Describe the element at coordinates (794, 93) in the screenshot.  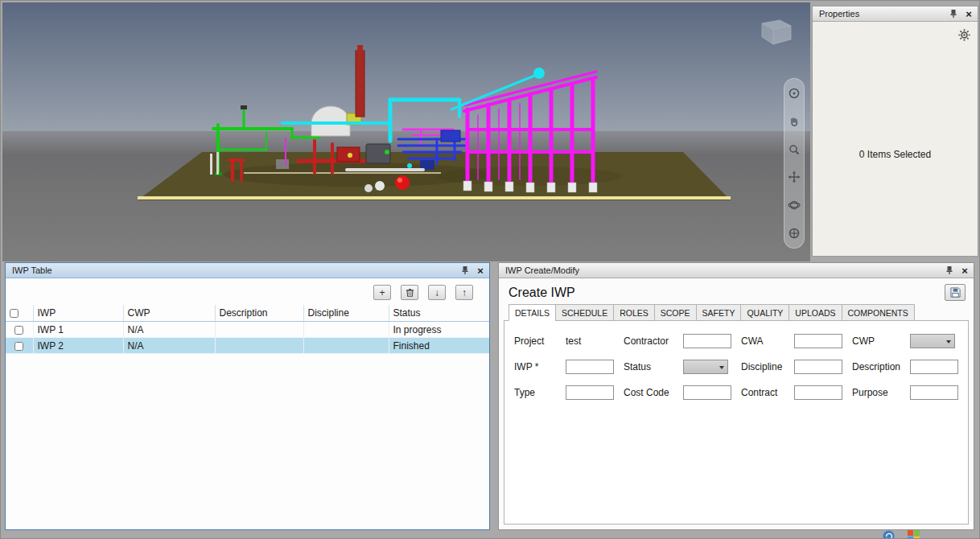
I see `fullnav-orbit-tool` at that location.